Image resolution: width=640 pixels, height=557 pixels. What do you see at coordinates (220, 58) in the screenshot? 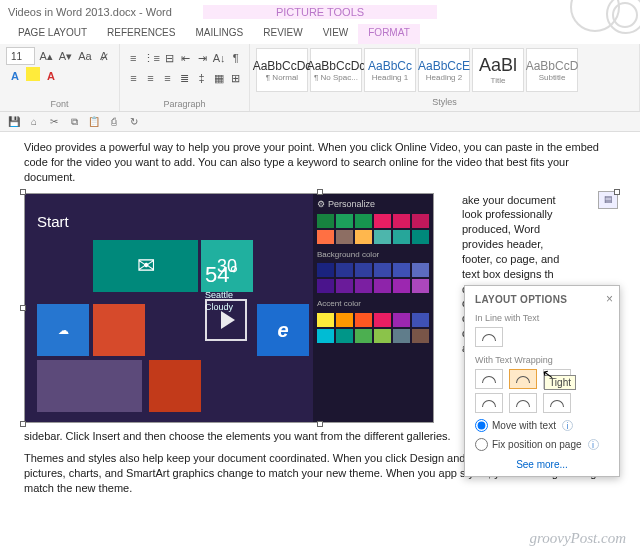
I see `sort-icon: A↓` at bounding box center [220, 58].